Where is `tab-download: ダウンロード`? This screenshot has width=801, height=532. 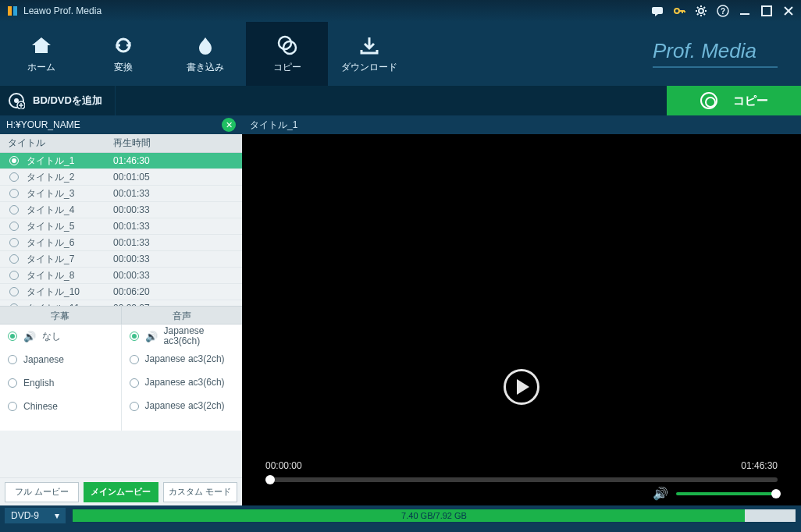
tab-download: ダウンロード is located at coordinates (368, 54).